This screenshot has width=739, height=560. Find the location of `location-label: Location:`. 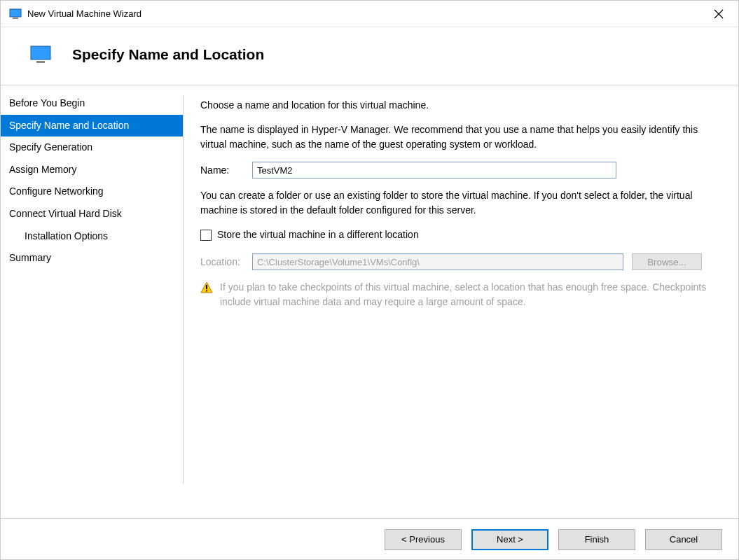

location-label: Location: is located at coordinates (222, 262).